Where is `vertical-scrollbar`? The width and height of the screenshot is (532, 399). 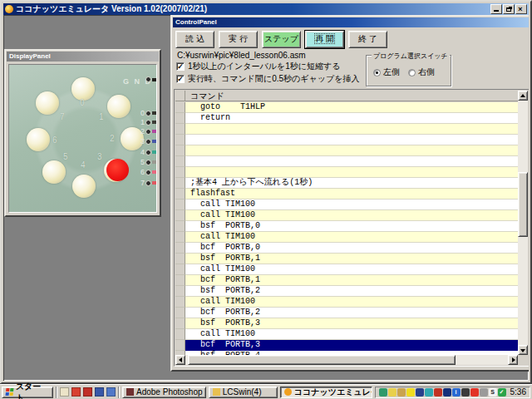 vertical-scrollbar is located at coordinates (523, 223).